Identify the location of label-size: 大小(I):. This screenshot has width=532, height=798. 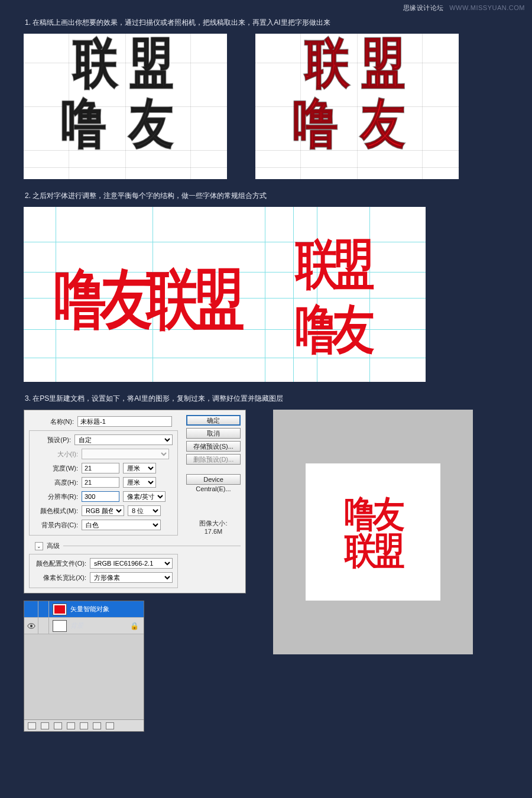
(57, 454).